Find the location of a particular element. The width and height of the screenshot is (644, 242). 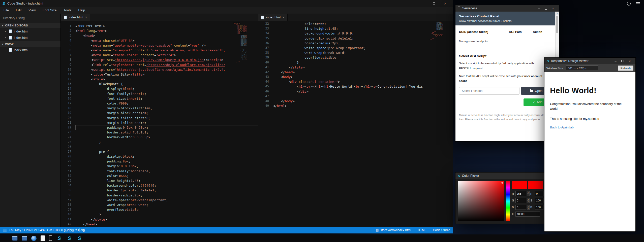

current-color-swatch is located at coordinates (519, 185).